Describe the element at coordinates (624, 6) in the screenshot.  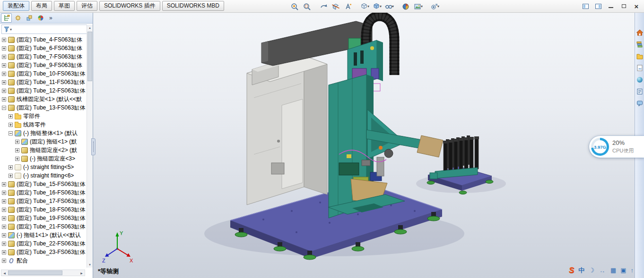
I see `restore-button` at that location.